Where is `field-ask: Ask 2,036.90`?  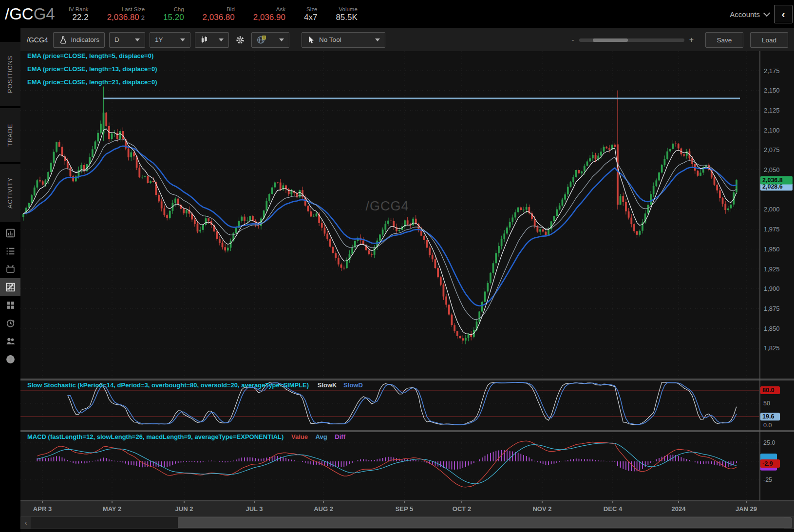 field-ask: Ask 2,036.90 is located at coordinates (269, 15).